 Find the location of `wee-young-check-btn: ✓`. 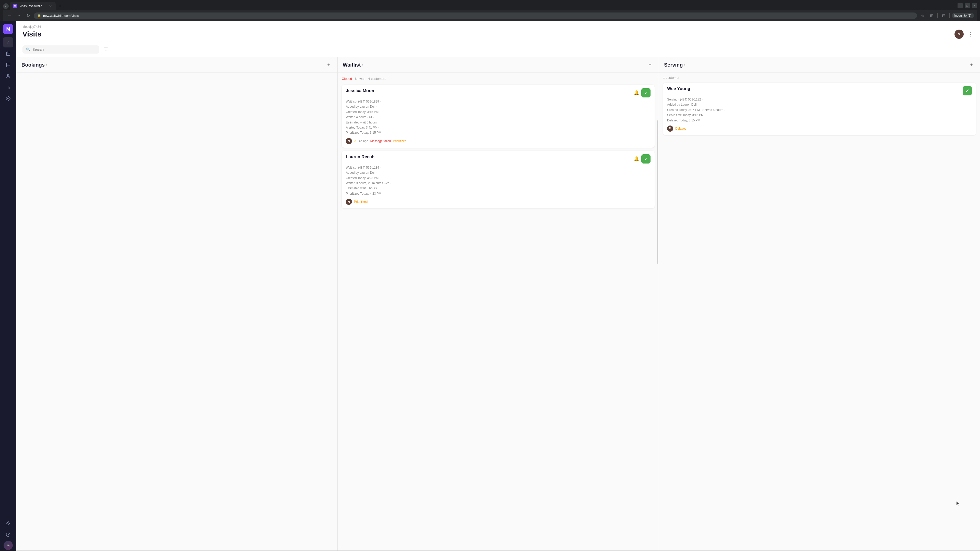

wee-young-check-btn: ✓ is located at coordinates (967, 91).